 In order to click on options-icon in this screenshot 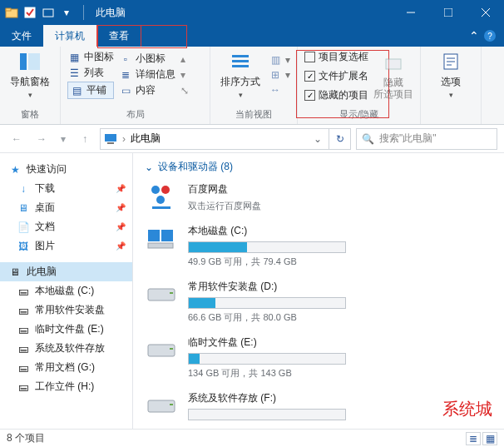, I will do `click(451, 62)`.